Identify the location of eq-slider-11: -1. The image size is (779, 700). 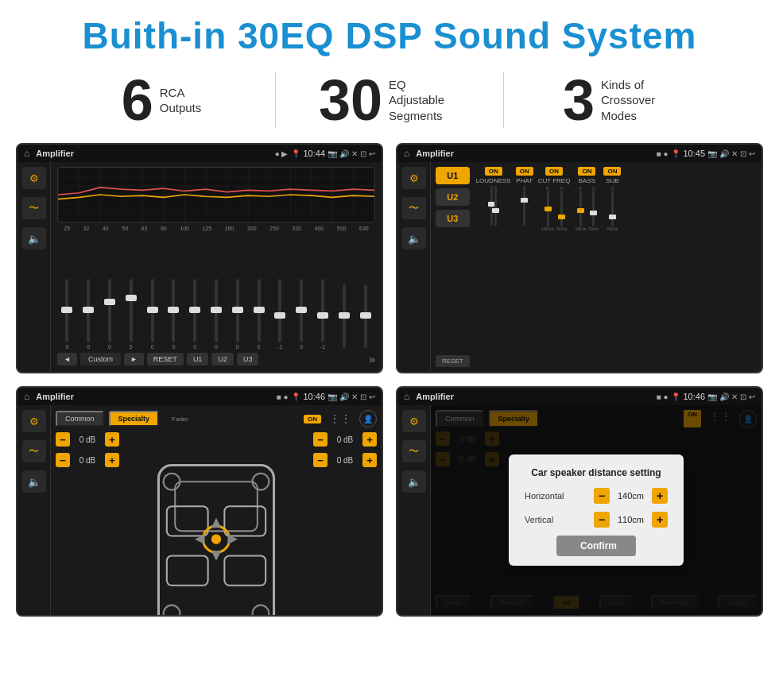
(280, 315).